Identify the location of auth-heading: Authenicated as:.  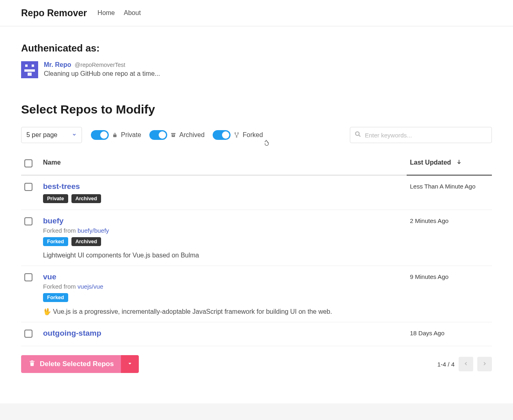
(256, 48).